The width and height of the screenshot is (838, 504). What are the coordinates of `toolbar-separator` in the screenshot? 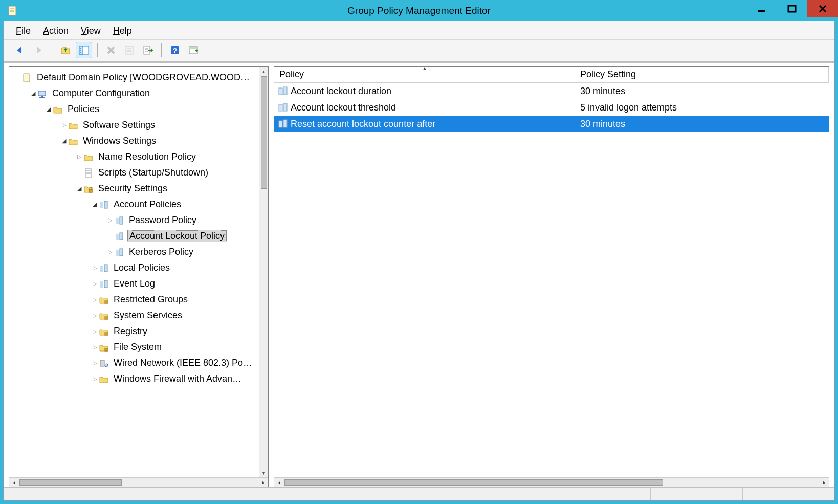 It's located at (52, 50).